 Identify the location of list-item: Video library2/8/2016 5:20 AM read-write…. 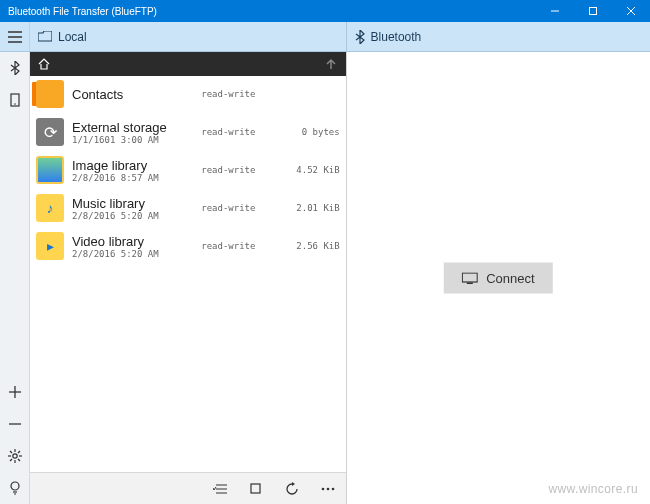
(188, 247).